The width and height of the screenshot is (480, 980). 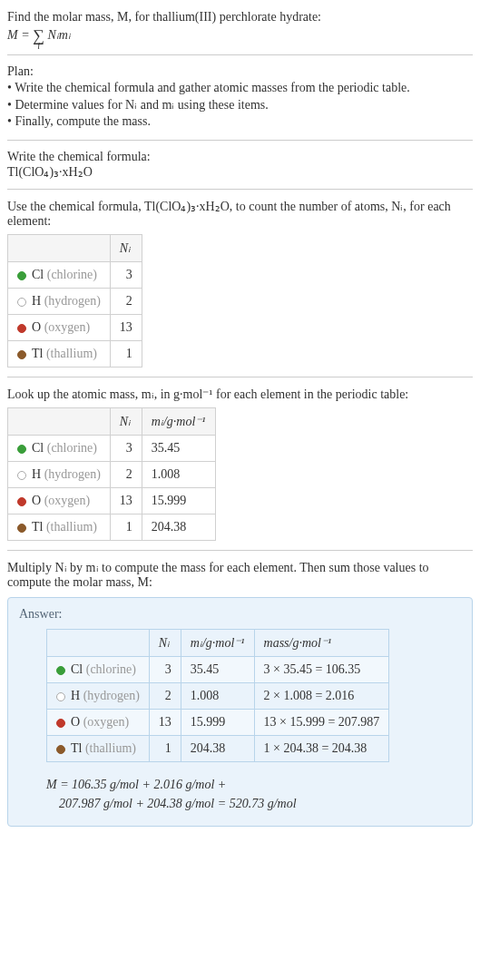 What do you see at coordinates (240, 172) in the screenshot?
I see `chemical-formula: Tl(ClO₄)₃·xH₂O` at bounding box center [240, 172].